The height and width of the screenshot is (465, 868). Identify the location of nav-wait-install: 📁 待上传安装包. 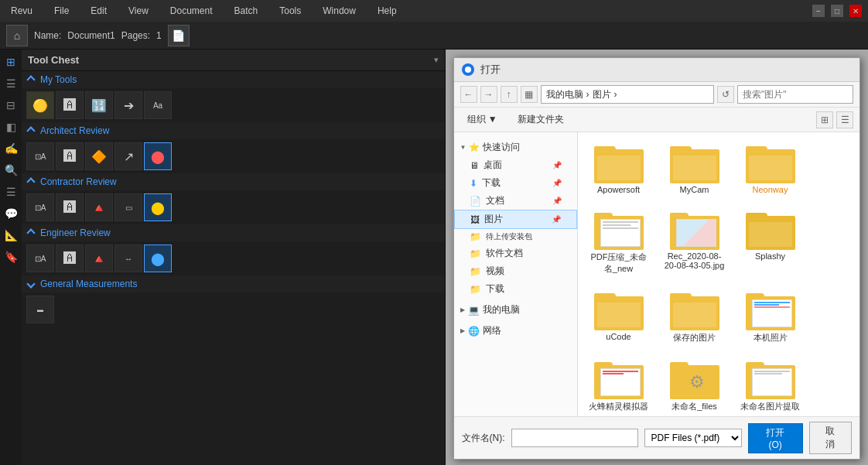
(515, 237).